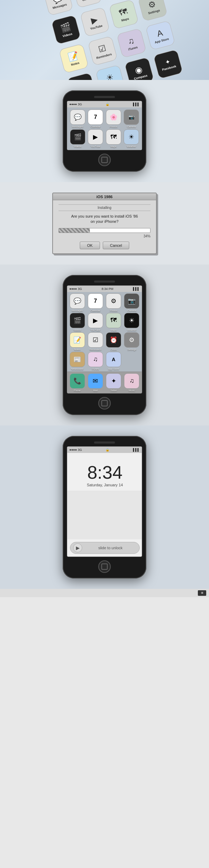 This screenshot has height=868, width=209. I want to click on dialog-section-label: Installing, so click(104, 208).